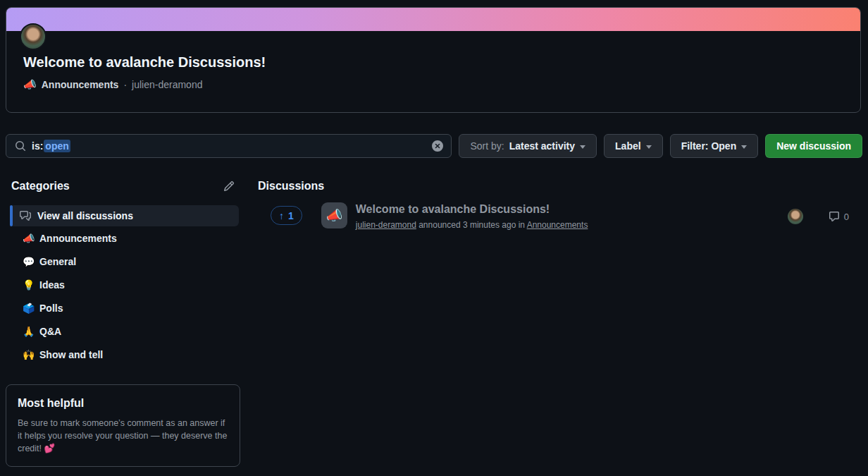  Describe the element at coordinates (123, 331) in the screenshot. I see `sidebar-item-qa: 🙏 Q&A` at that location.